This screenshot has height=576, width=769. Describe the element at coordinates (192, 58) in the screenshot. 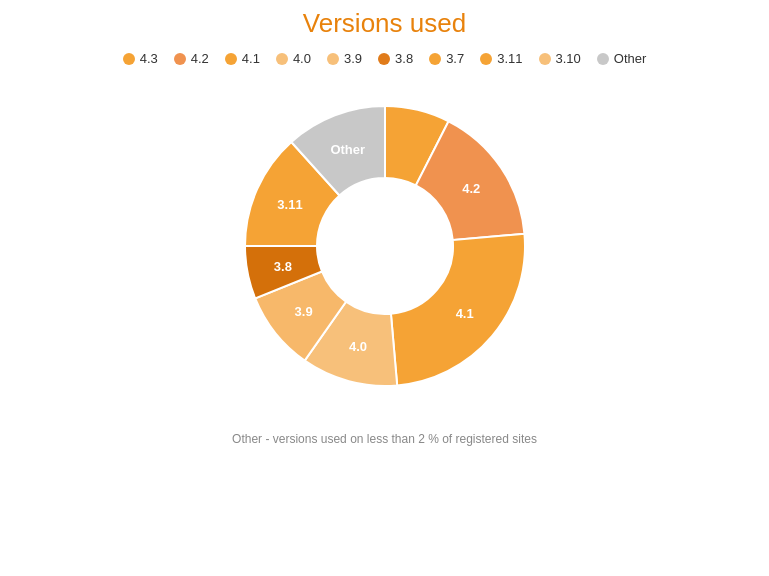

I see `legend-item: 4.2` at that location.